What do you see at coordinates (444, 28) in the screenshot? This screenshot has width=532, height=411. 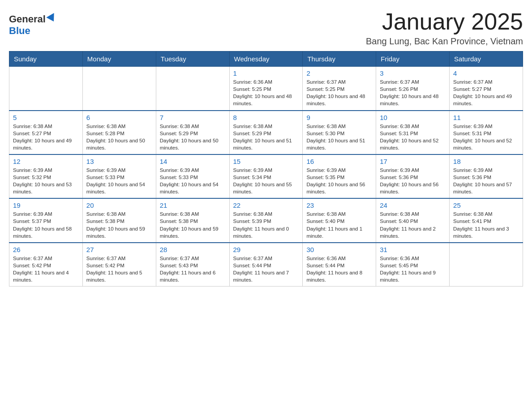 I see `title-area: January 2025 Bang Lung, Bac Kan Province…` at bounding box center [444, 28].